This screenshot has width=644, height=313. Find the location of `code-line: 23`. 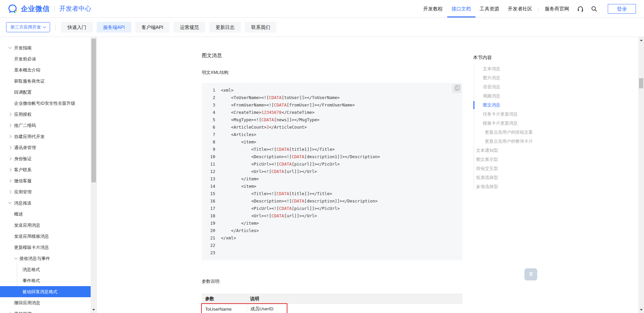

code-line: 23 is located at coordinates (332, 253).